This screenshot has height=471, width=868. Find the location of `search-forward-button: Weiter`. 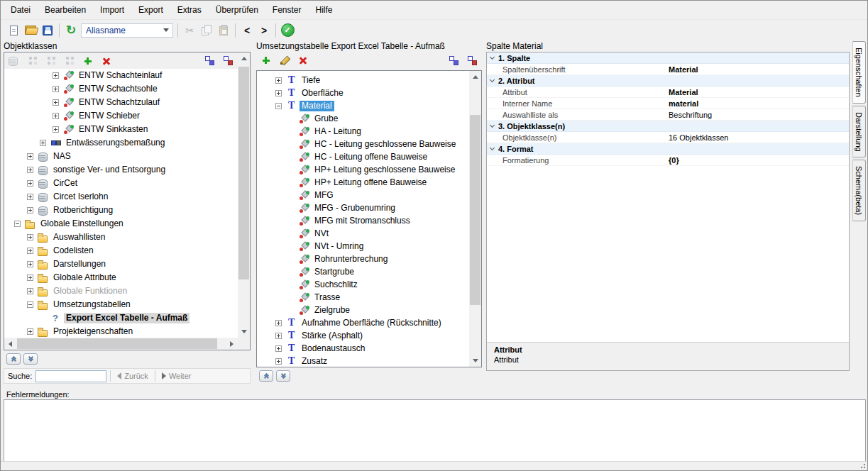

search-forward-button: Weiter is located at coordinates (177, 376).